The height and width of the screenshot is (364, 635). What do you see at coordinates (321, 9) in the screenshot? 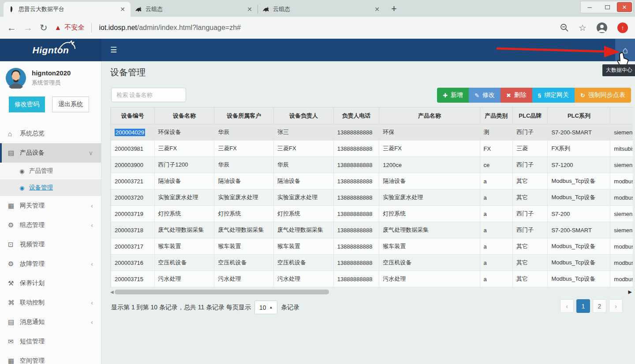
I see `browser-tab-3: 云组态✕` at bounding box center [321, 9].